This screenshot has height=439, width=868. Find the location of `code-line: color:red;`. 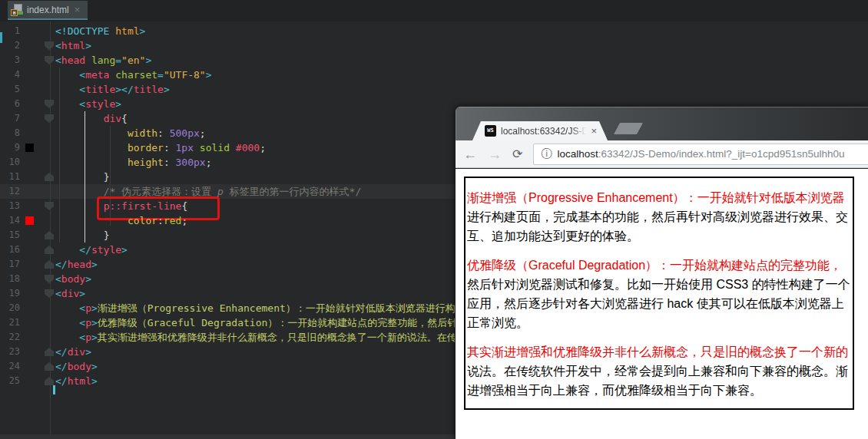

code-line: color:red; is located at coordinates (121, 221).